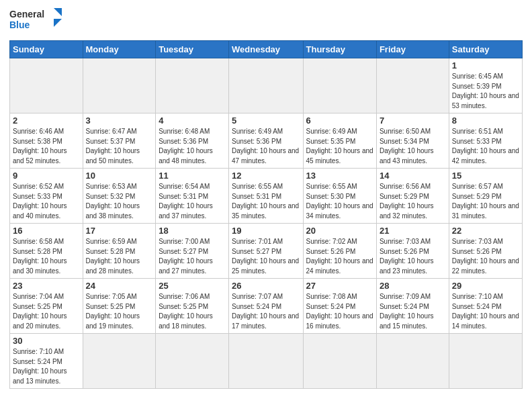  Describe the element at coordinates (412, 121) in the screenshot. I see `day-number: 7` at that location.